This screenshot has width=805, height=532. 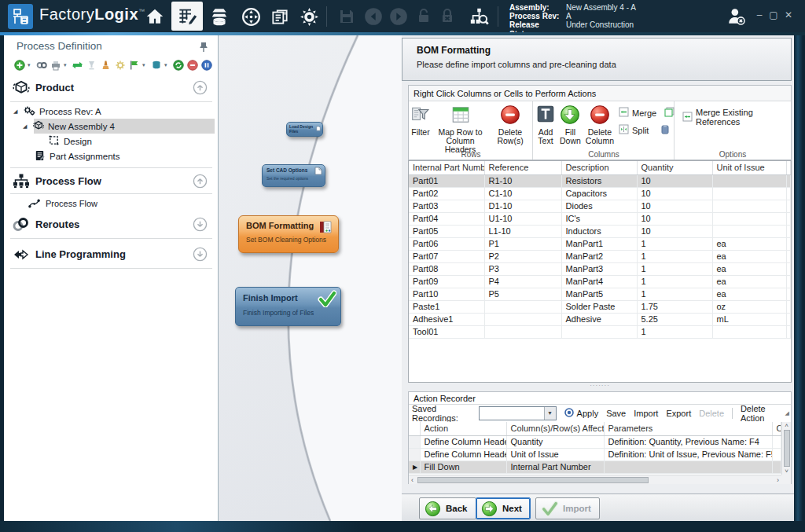 I want to click on bom-row: Part05L1-10Inductors10, so click(x=600, y=231).